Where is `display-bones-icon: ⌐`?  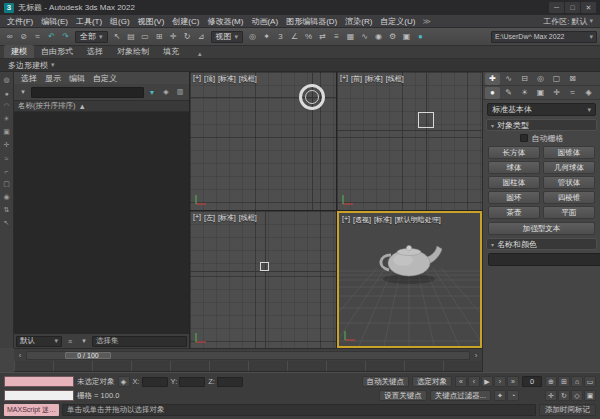 display-bones-icon: ⌐ is located at coordinates (7, 171).